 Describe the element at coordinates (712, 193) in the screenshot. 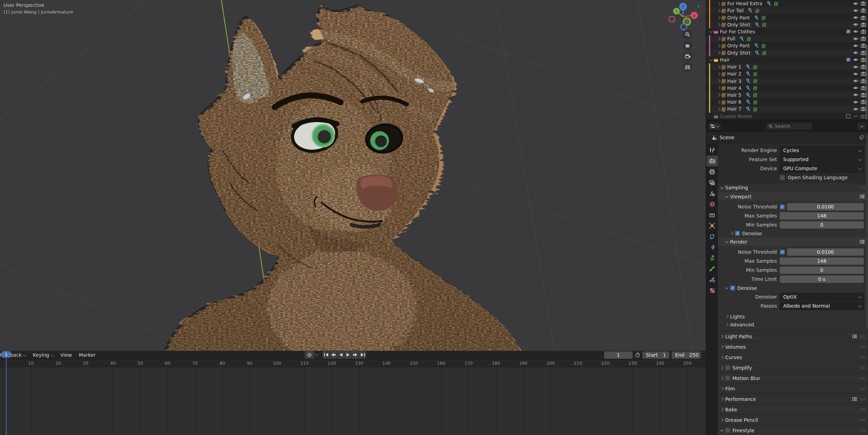

I see `tab-scene` at that location.